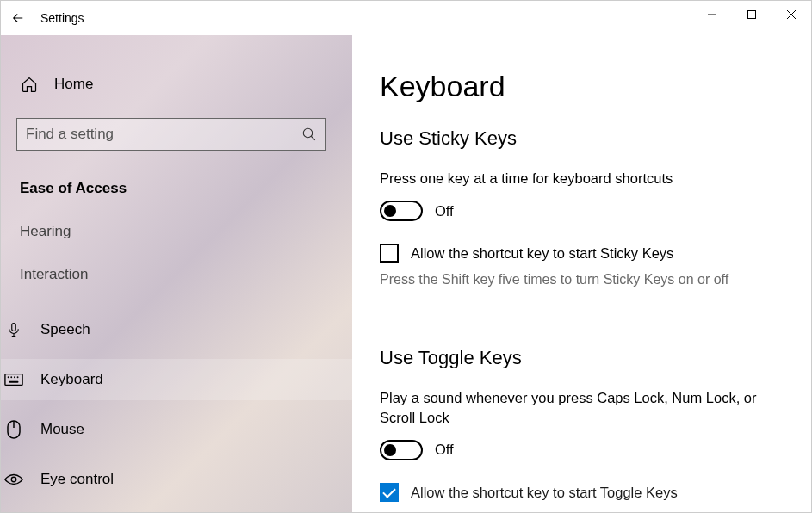  I want to click on sticky-keys-toggle-label: Off, so click(444, 212).